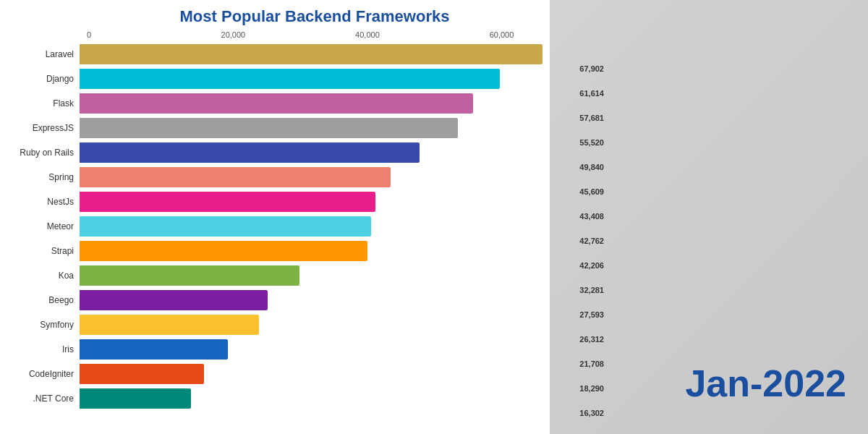 The width and height of the screenshot is (868, 434). I want to click on bar-wrap-2: 57,681, so click(311, 103).